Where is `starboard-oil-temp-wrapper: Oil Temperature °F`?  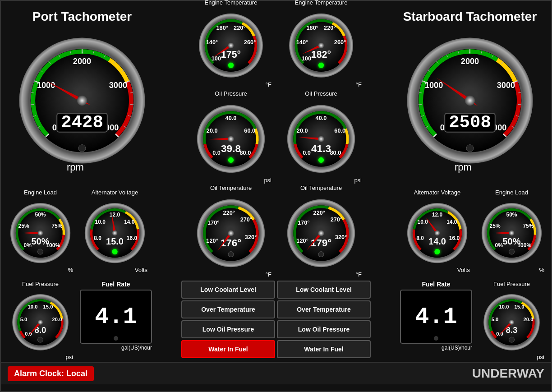
starboard-oil-temp-wrapper: Oil Temperature °F is located at coordinates (321, 231).